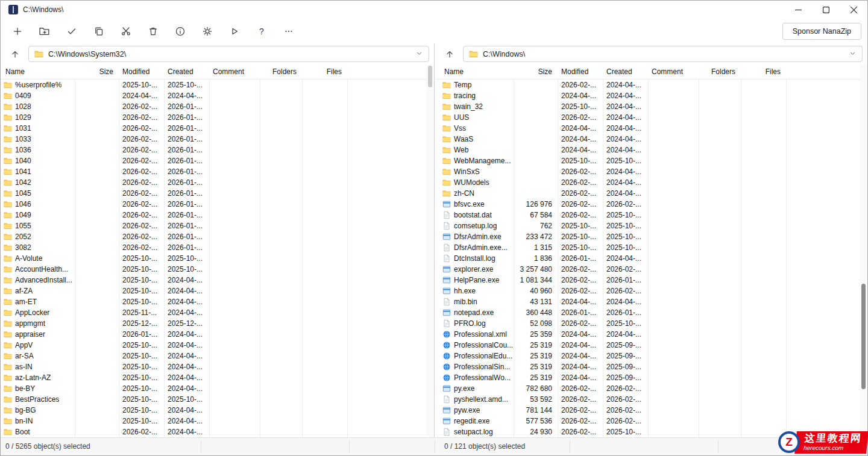 Image resolution: width=868 pixels, height=456 pixels. I want to click on file-row: AppLocker2025-11-...2024-04-..., so click(213, 313).